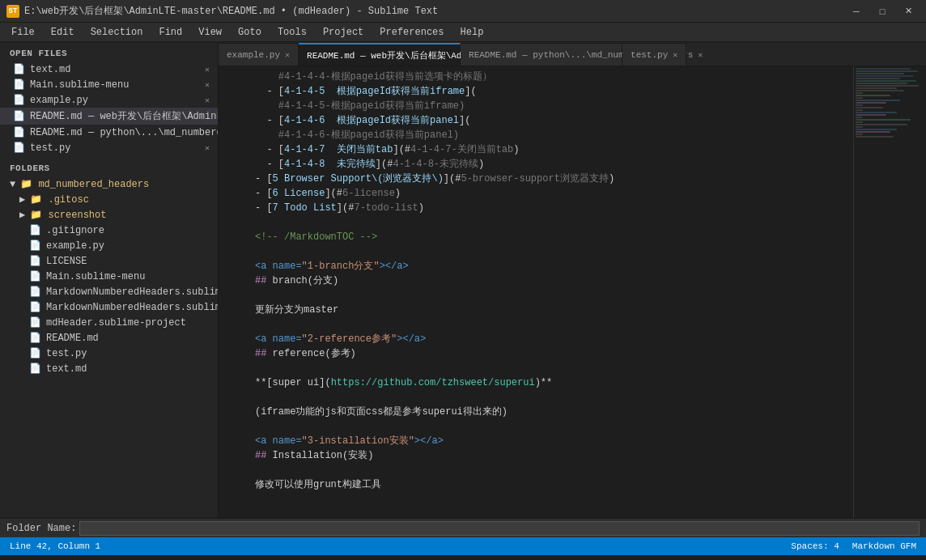  What do you see at coordinates (75, 246) in the screenshot?
I see `file-label: example.py` at bounding box center [75, 246].